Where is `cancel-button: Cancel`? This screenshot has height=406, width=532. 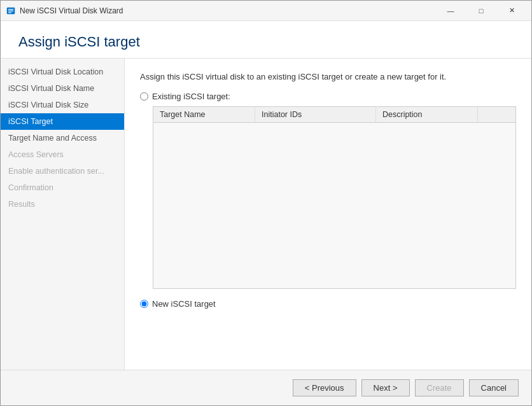 cancel-button: Cancel is located at coordinates (494, 388).